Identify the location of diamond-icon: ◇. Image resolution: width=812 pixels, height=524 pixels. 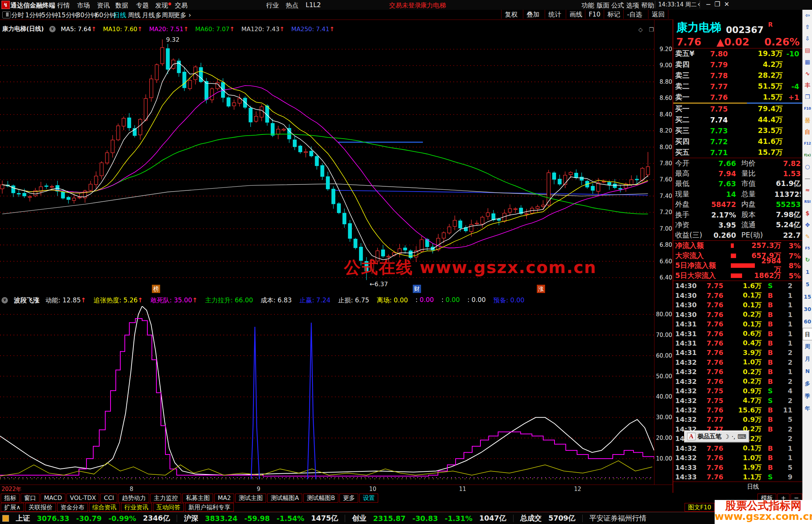
(641, 30).